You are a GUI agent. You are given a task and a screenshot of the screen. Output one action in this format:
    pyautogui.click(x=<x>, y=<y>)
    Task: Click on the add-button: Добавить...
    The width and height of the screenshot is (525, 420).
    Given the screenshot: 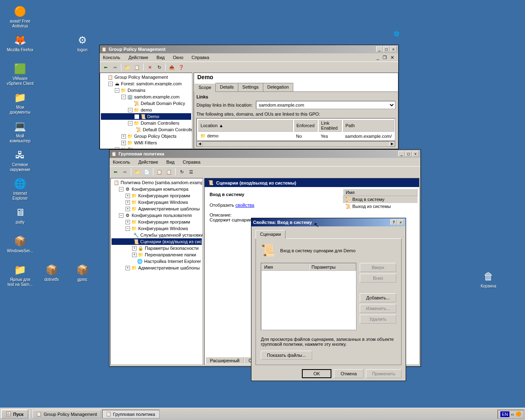 What is the action you would take?
    pyautogui.click(x=378, y=298)
    